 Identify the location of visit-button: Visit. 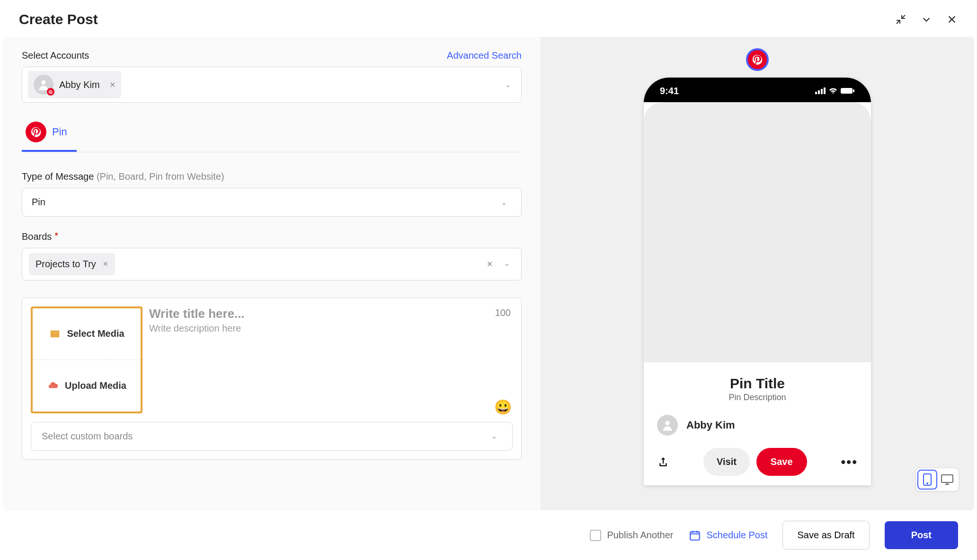
(727, 462).